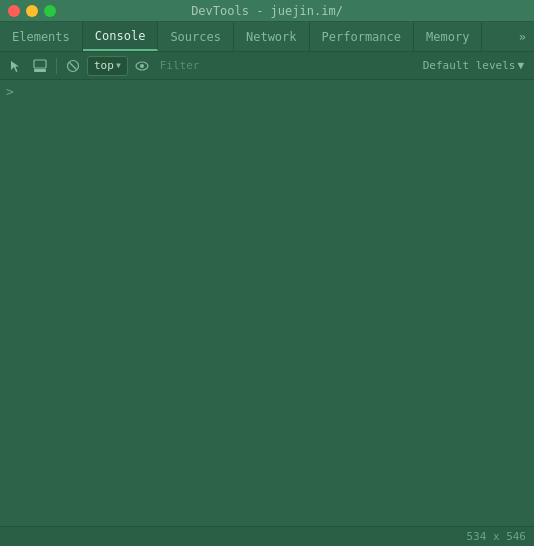  What do you see at coordinates (474, 66) in the screenshot?
I see `default-levels-dropdown: Default levels ▼` at bounding box center [474, 66].